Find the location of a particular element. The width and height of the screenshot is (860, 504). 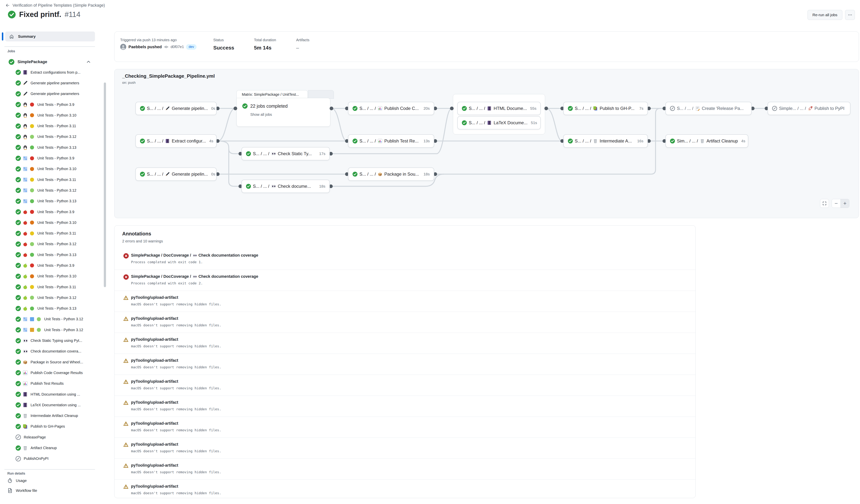

sidebar-item-package-in-source-and-wheel: Package in Source and Wheel... is located at coordinates (52, 362).